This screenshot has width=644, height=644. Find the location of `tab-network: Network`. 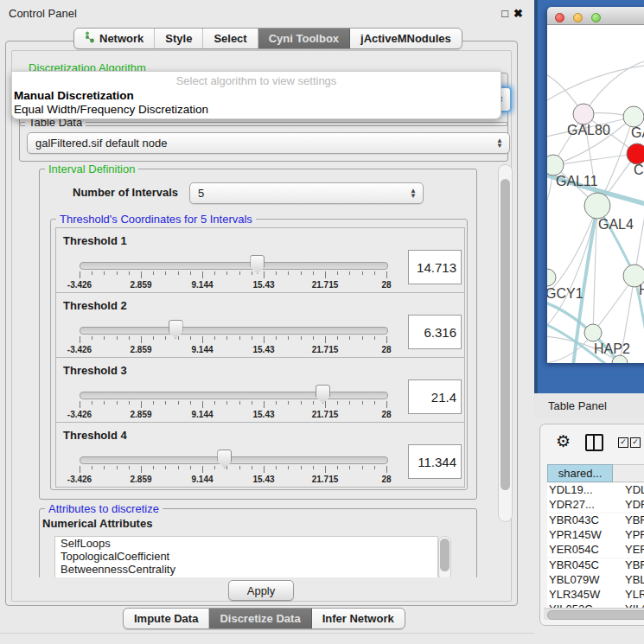

tab-network: Network is located at coordinates (114, 38).